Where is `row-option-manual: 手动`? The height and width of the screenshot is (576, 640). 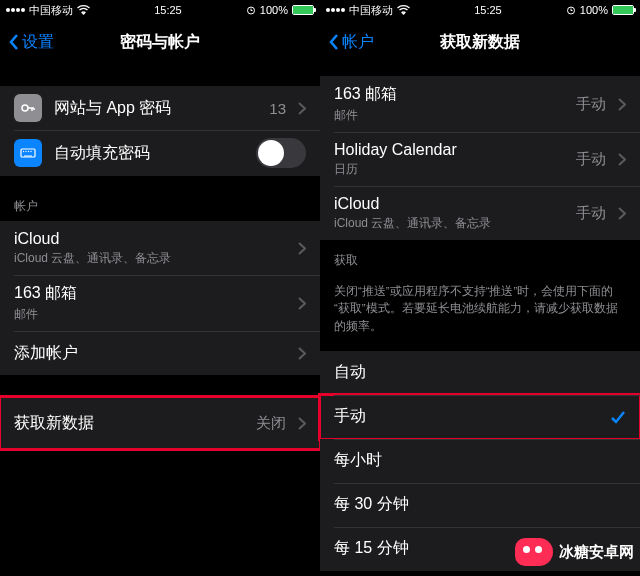
row-option-manual: 手动 is located at coordinates (480, 417).